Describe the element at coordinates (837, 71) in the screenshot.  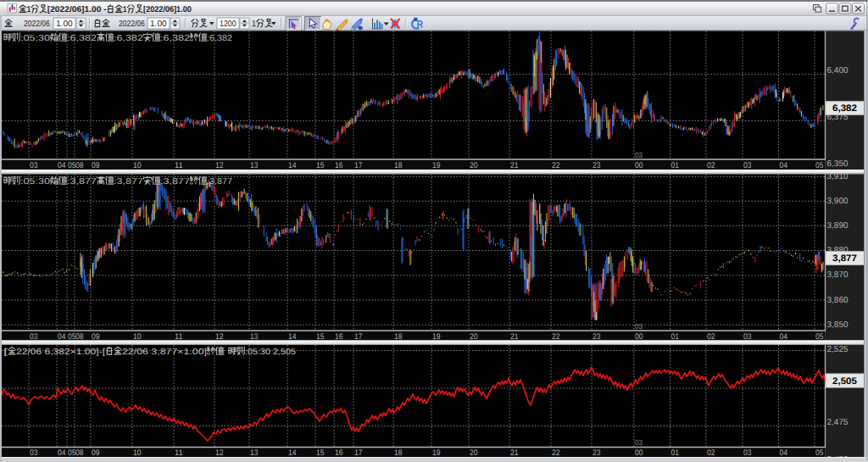
I see `svg-text: 6,400` at that location.